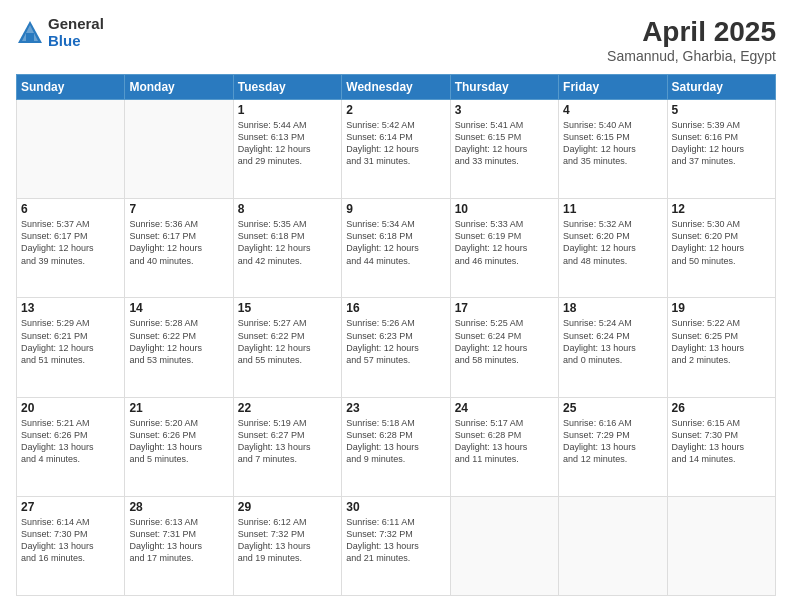 This screenshot has width=792, height=612. What do you see at coordinates (179, 88) in the screenshot?
I see `col-monday: Monday` at bounding box center [179, 88].